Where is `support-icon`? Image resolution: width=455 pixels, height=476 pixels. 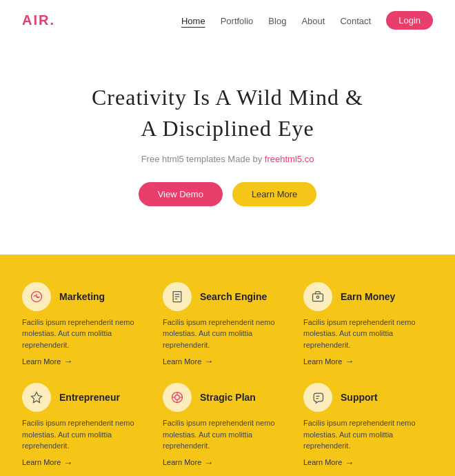 support-icon is located at coordinates (318, 397).